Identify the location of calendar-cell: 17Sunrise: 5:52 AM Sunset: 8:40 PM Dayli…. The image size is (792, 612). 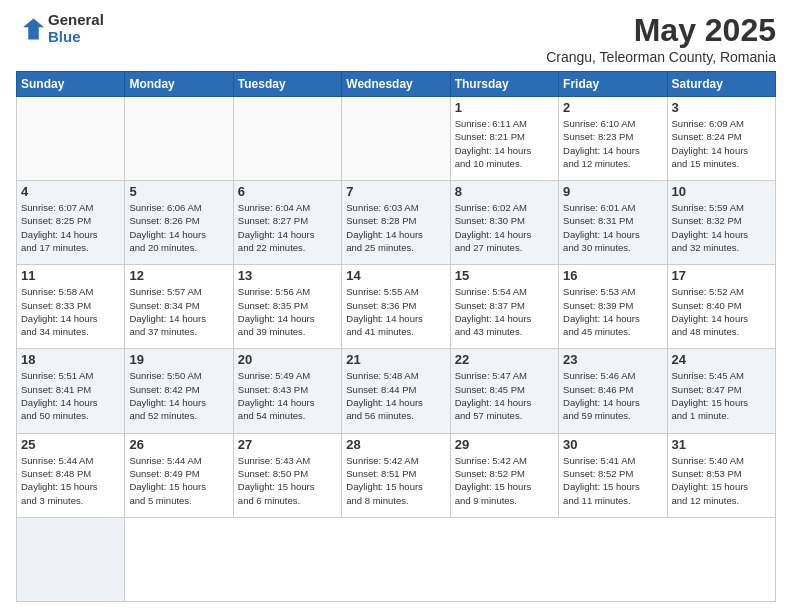
(721, 307).